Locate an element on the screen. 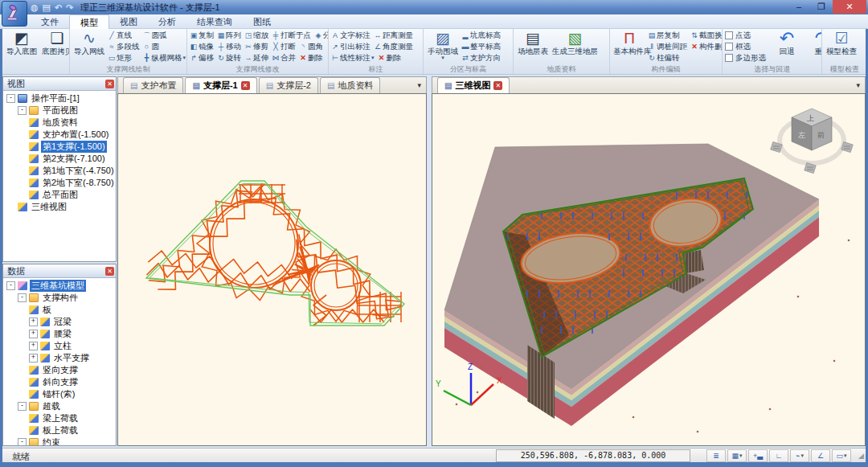 The image size is (868, 467). quick-access-button: ↷ is located at coordinates (69, 8).